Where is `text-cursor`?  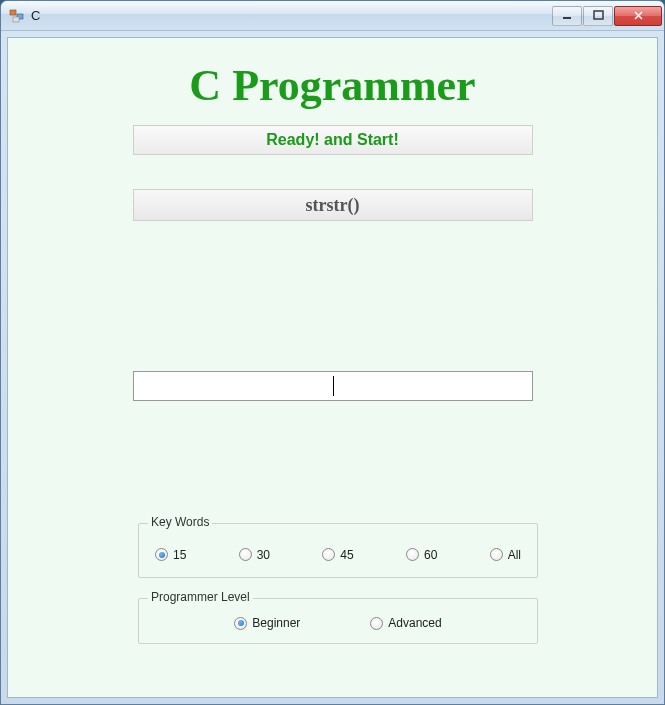 text-cursor is located at coordinates (334, 386).